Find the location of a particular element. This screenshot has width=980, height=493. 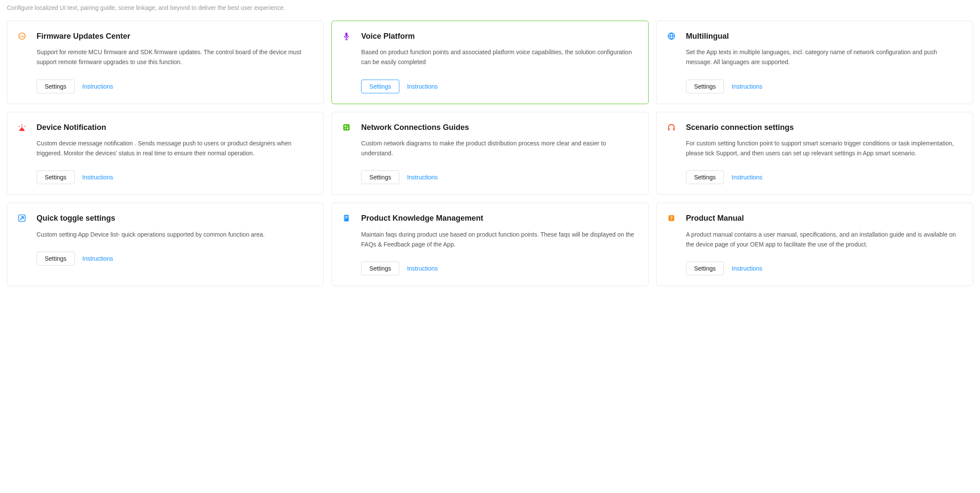

card-head: ? Product Manual A product manual contai… is located at coordinates (814, 244).